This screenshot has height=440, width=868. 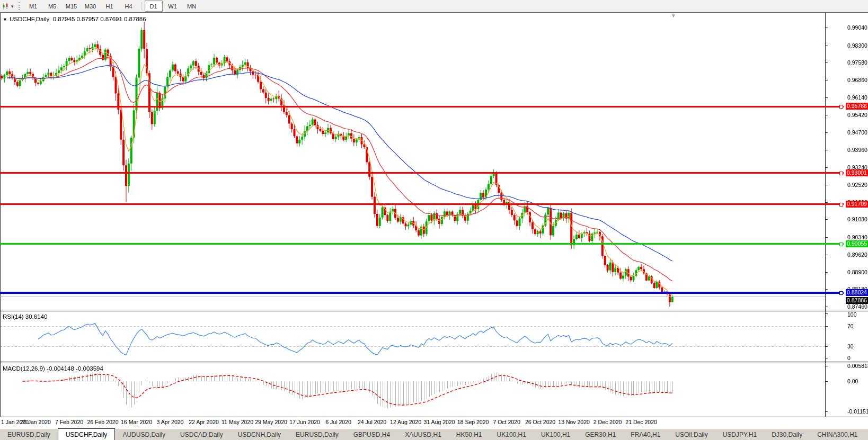 I want to click on symbol-tab-usdjpy-h1: USDJPY,H1, so click(x=740, y=434).